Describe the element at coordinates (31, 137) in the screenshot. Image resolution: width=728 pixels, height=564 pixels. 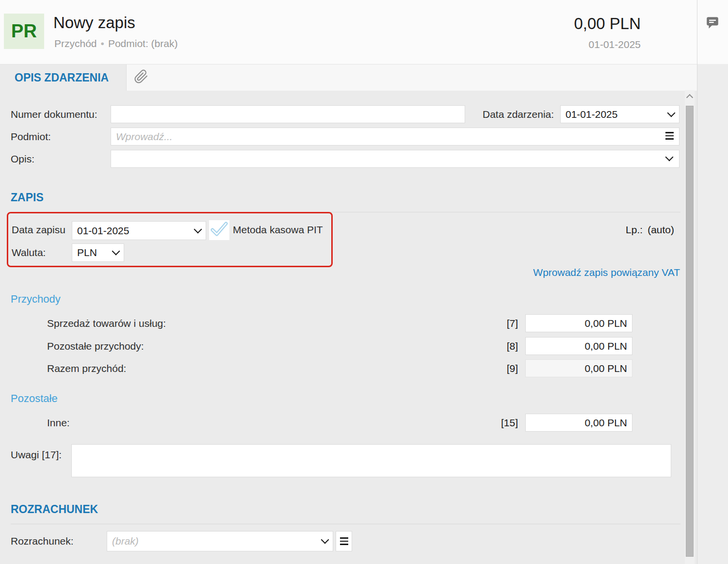
I see `podmiot-label: Podmiot:` at that location.